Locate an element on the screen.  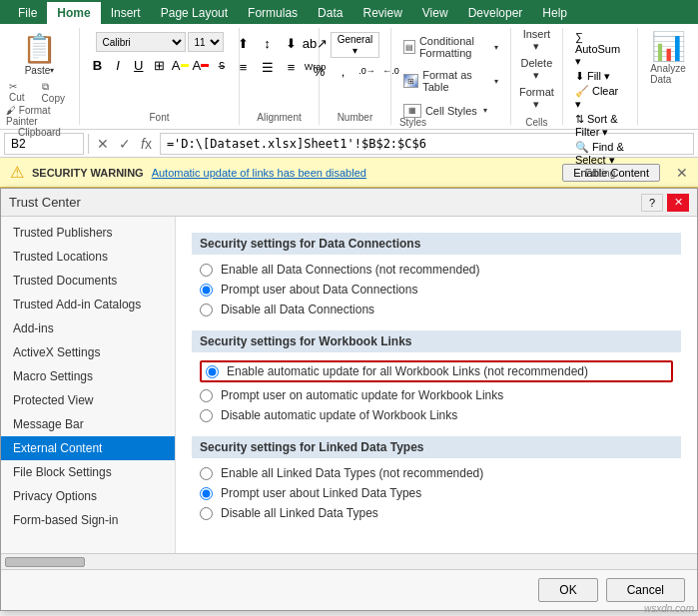
insert-function-button: fx is located at coordinates (146, 144).